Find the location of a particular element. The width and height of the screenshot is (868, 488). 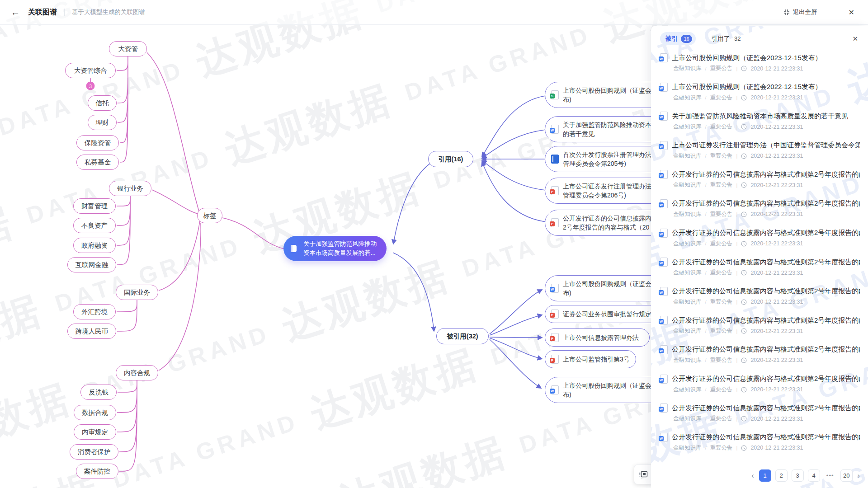

topbar: ← 关联图谱 基于大模型生成的关联图谱 退出全屏 ✕ is located at coordinates (434, 13).